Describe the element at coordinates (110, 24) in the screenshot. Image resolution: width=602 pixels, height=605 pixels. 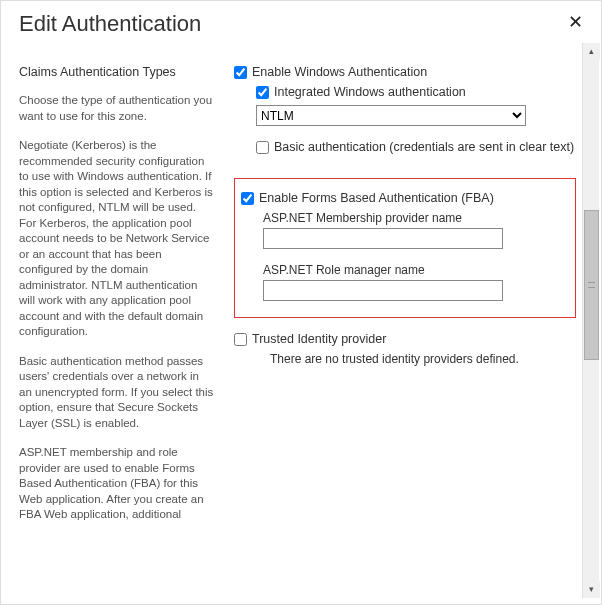
I see `dialog-title: Edit Authentication` at that location.